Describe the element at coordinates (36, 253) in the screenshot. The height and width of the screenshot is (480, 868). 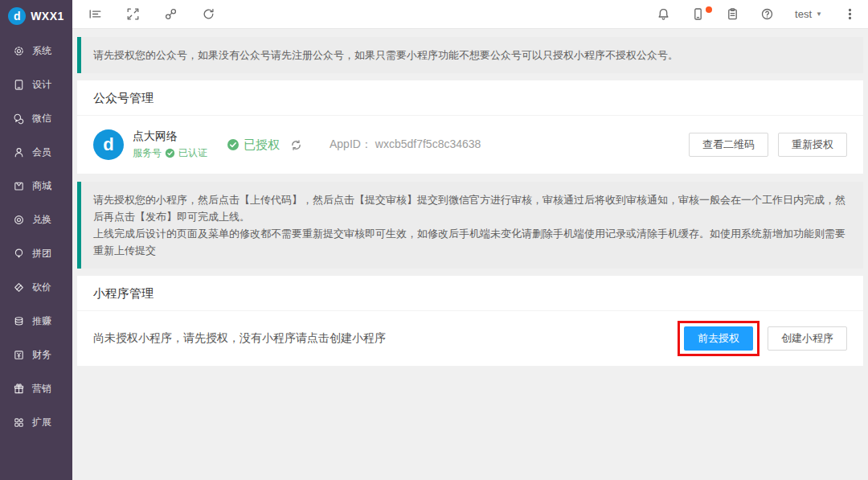
I see `sidebar-item-groupbuy: 拼团` at that location.